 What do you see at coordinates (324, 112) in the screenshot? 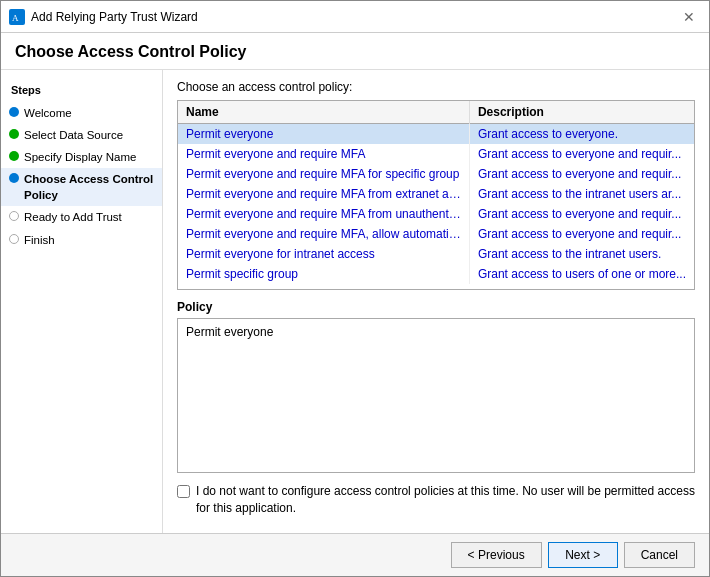
I see `col-header-name: Name` at bounding box center [324, 112].